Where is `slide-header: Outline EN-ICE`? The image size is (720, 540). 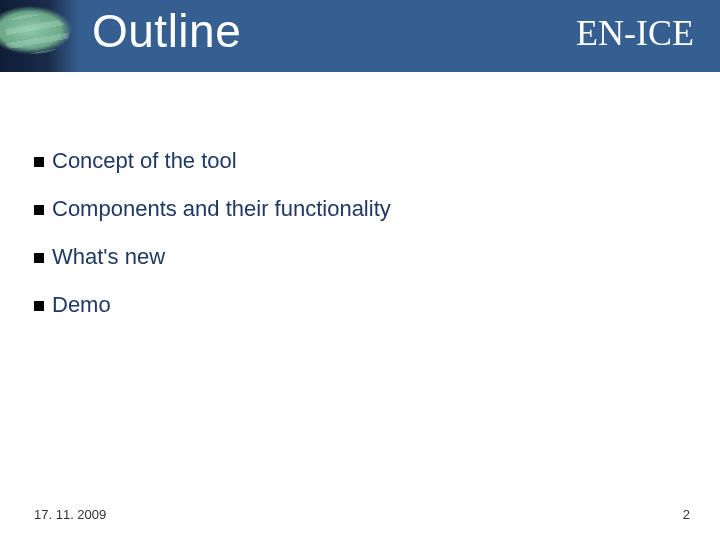
slide-header: Outline EN-ICE is located at coordinates (360, 36).